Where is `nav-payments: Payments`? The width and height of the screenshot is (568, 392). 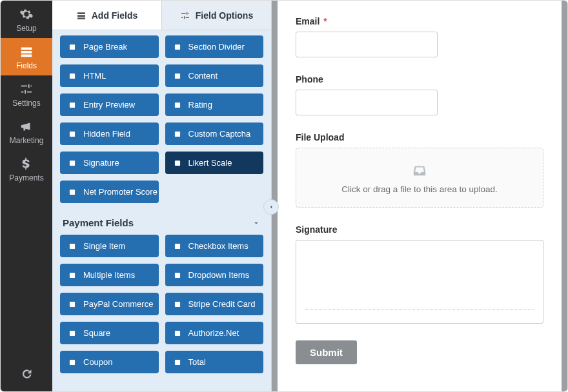
nav-payments: Payments is located at coordinates (26, 169).